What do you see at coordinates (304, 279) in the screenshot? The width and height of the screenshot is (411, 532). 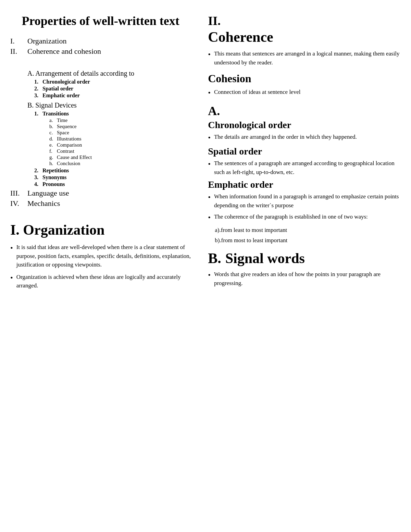 I see `signal-bullet: Words that give readers an idea of how t…` at bounding box center [304, 279].